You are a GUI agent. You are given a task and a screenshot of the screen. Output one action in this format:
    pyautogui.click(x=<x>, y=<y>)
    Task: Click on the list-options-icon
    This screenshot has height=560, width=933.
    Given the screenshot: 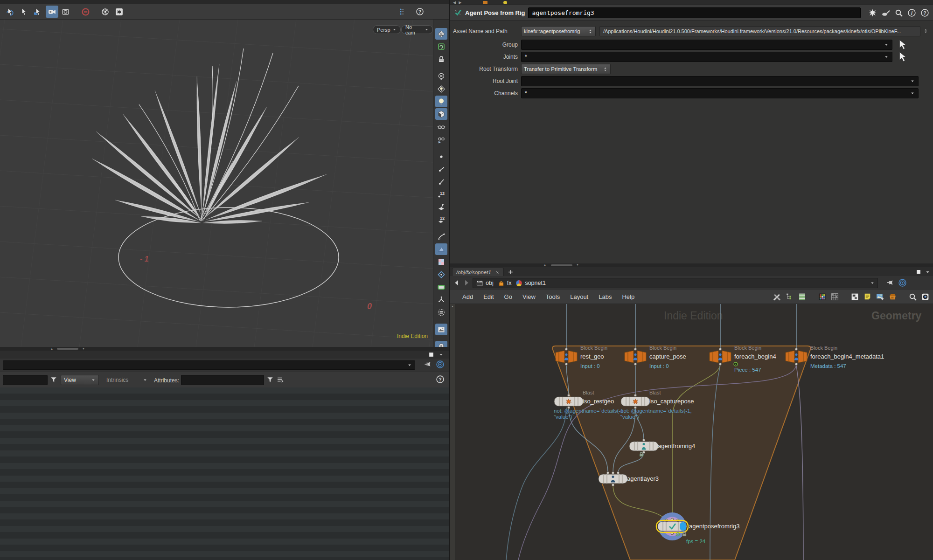 What is the action you would take?
    pyautogui.click(x=280, y=380)
    